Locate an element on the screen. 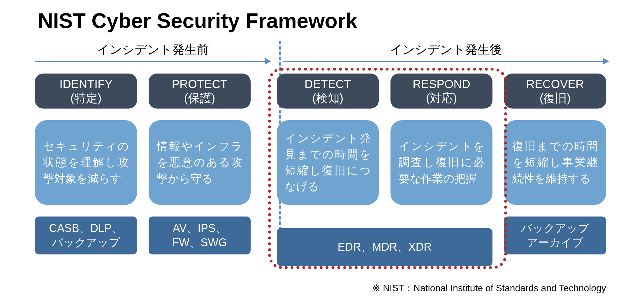 The image size is (644, 302). tools-detect-respond-merged: EDR、MDR、XDR is located at coordinates (385, 247).